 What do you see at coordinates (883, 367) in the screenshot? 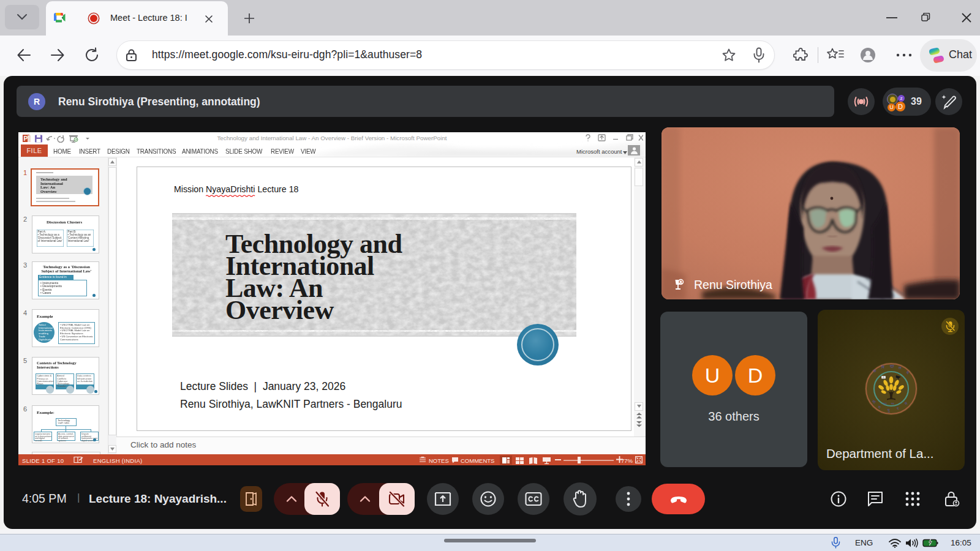
I see `svg-text: वि` at bounding box center [883, 367].